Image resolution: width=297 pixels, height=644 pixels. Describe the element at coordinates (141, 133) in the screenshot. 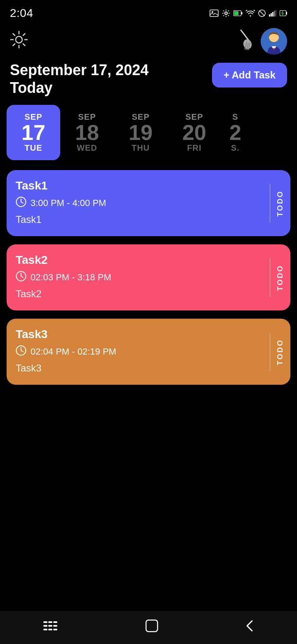

I see `calendar-day-sep19: SEP 19 THU` at that location.